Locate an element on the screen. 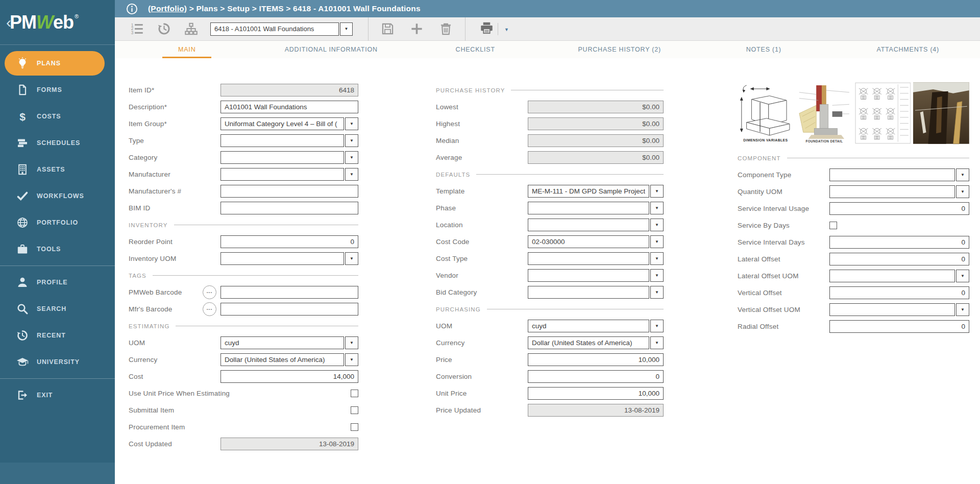  print-menu-arrow-button: ▼ is located at coordinates (506, 29).